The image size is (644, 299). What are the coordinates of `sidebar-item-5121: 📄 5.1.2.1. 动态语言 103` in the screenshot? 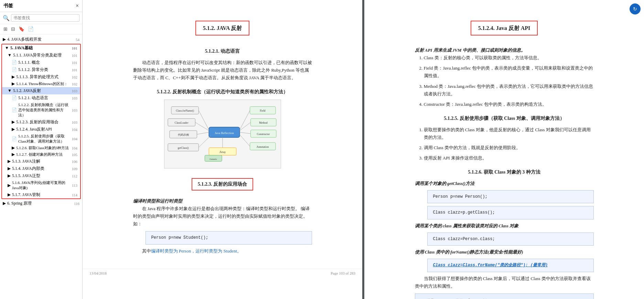 It's located at (41, 98).